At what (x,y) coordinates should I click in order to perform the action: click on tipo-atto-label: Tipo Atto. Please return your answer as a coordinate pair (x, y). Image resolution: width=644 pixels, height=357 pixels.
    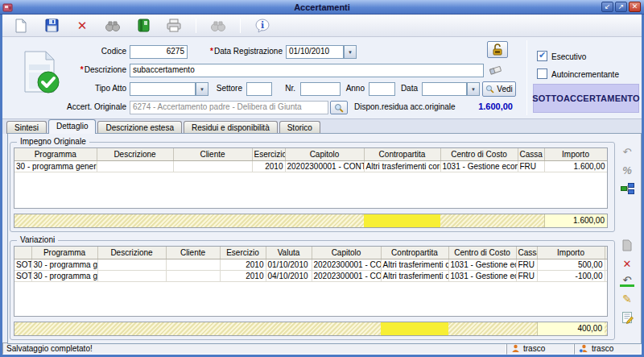
    Looking at the image, I should click on (101, 89).